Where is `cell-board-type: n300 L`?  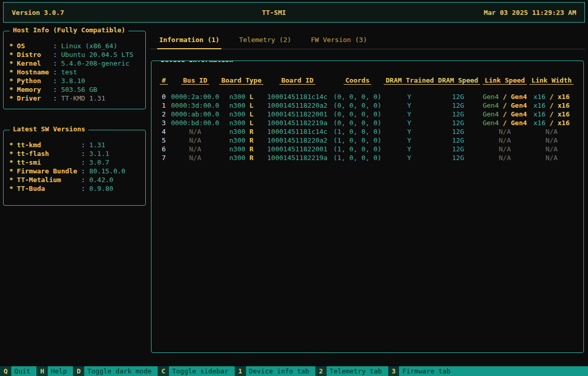
cell-board-type: n300 L is located at coordinates (241, 123).